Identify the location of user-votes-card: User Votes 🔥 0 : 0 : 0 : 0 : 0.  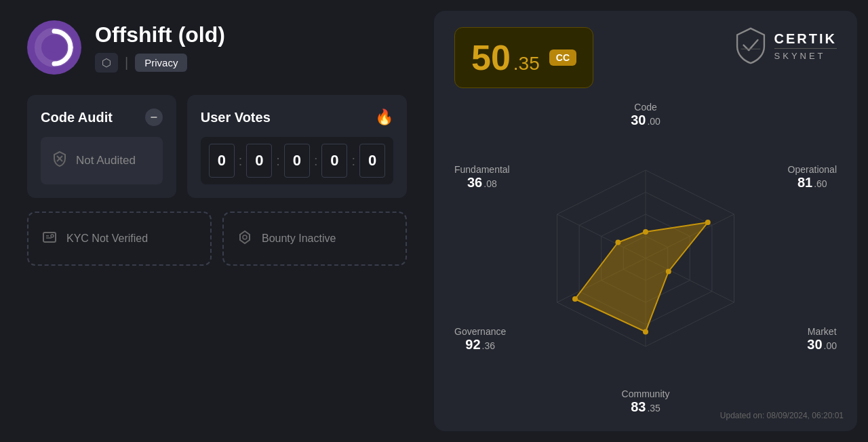
(297, 146).